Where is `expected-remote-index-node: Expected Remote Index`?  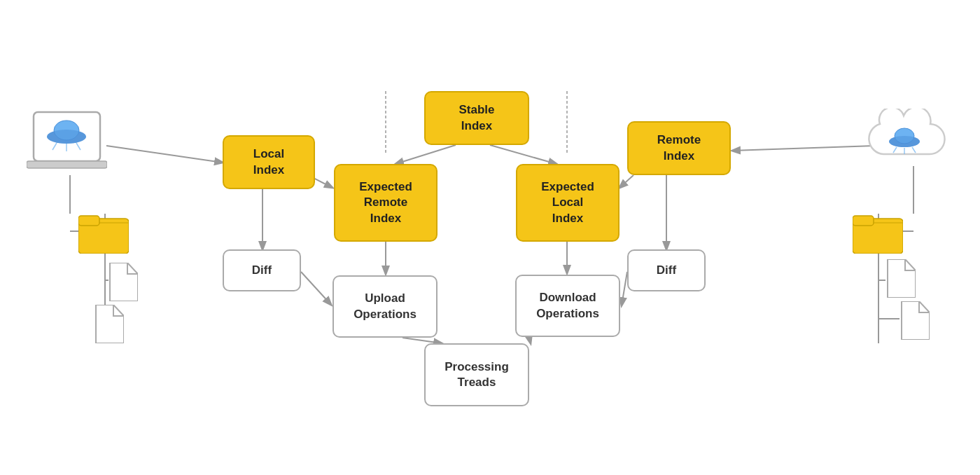
expected-remote-index-node: Expected Remote Index is located at coordinates (386, 203).